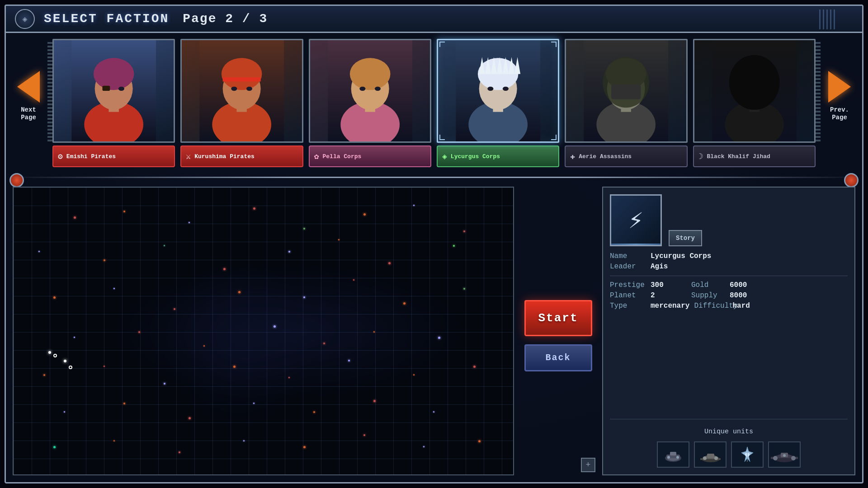  What do you see at coordinates (28, 96) in the screenshot?
I see `prev-page-button: Next Page` at bounding box center [28, 96].